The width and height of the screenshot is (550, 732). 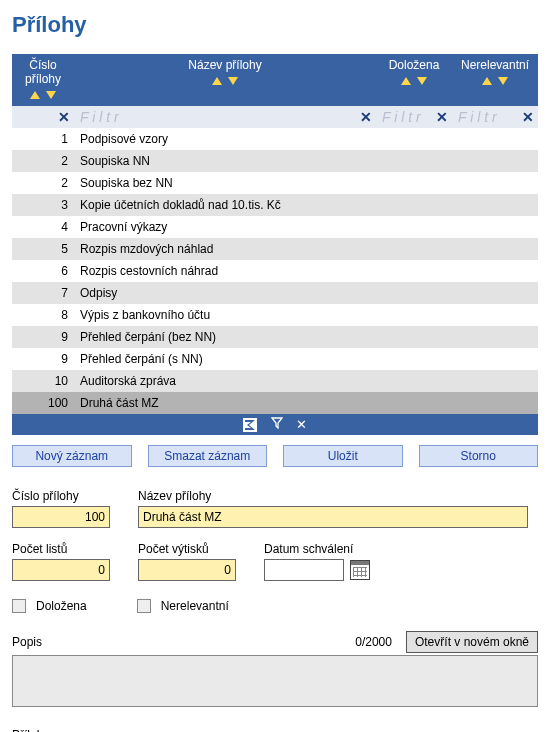 What do you see at coordinates (27, 642) in the screenshot?
I see `popis-label: Popis` at bounding box center [27, 642].